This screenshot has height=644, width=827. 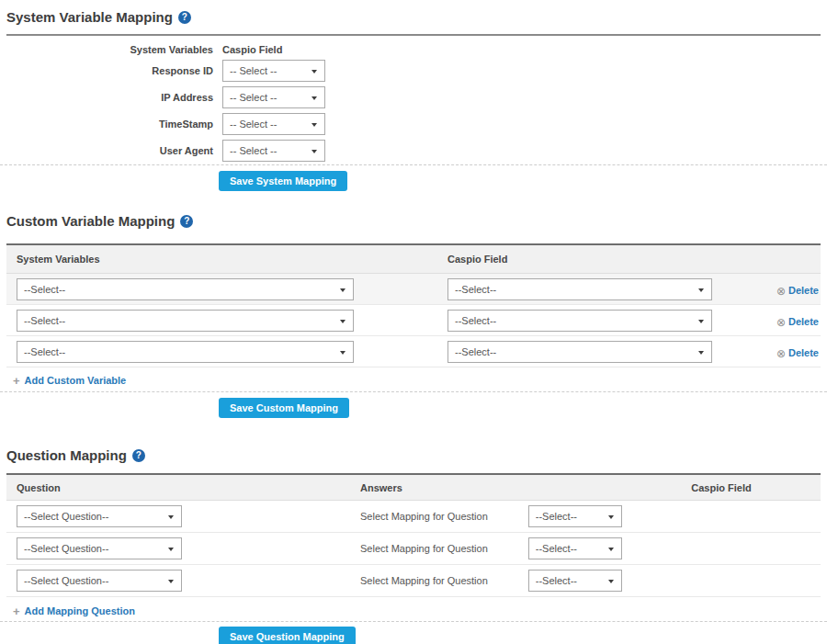 What do you see at coordinates (417, 124) in the screenshot?
I see `system-row-timestamp: TimeStamp -- Select --` at bounding box center [417, 124].